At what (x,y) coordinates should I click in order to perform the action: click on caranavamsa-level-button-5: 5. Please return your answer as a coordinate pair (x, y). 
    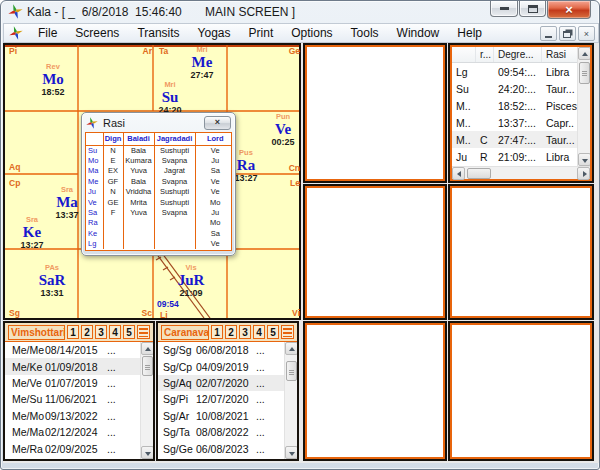
    Looking at the image, I should click on (273, 332).